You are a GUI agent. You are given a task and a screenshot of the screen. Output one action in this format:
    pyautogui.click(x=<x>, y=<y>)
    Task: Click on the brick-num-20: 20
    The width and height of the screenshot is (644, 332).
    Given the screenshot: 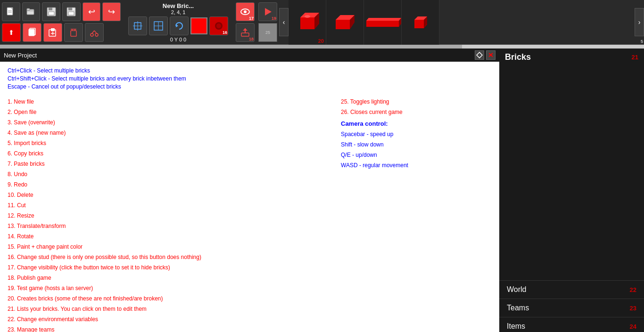 What is the action you would take?
    pyautogui.click(x=321, y=41)
    